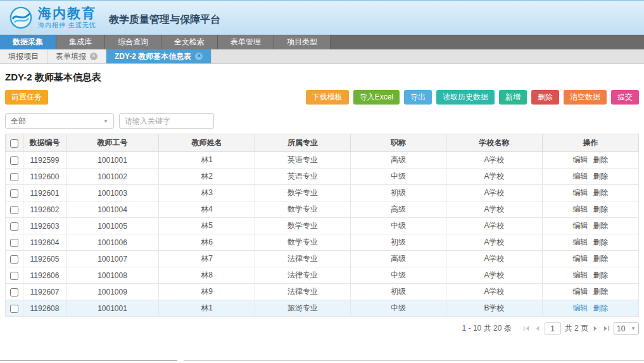  Describe the element at coordinates (625, 98) in the screenshot. I see `submit-button: 提交` at that location.